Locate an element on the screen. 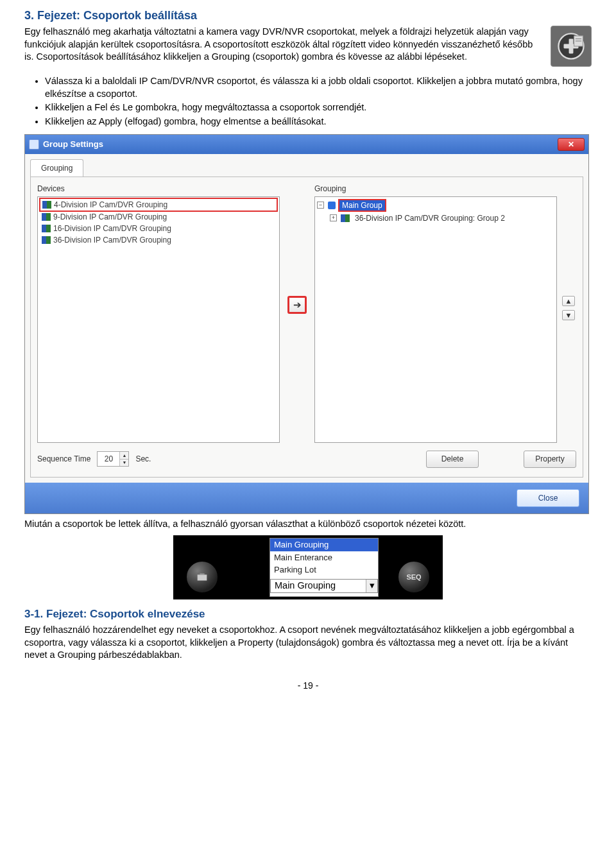 This screenshot has height=853, width=616. step-3: Klikkeljen az Apply (elfogad) gombra, ho… is located at coordinates (318, 122).